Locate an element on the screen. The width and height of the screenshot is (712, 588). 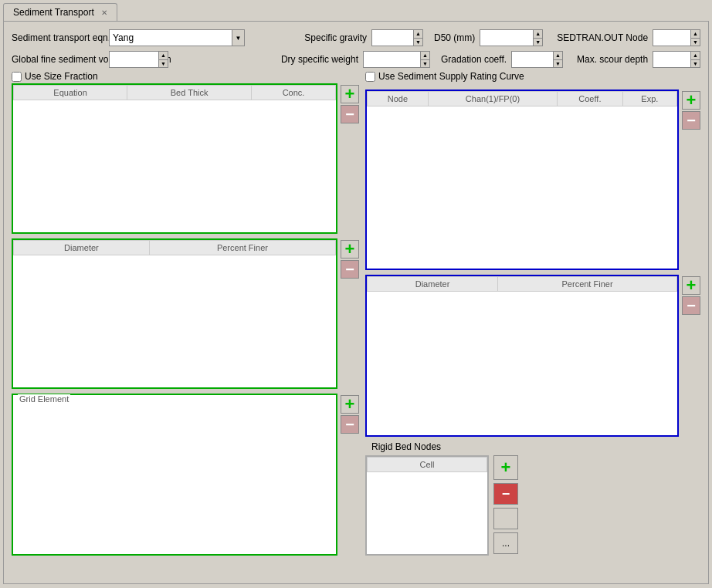
left-table-1-add-btn: + is located at coordinates (350, 94).